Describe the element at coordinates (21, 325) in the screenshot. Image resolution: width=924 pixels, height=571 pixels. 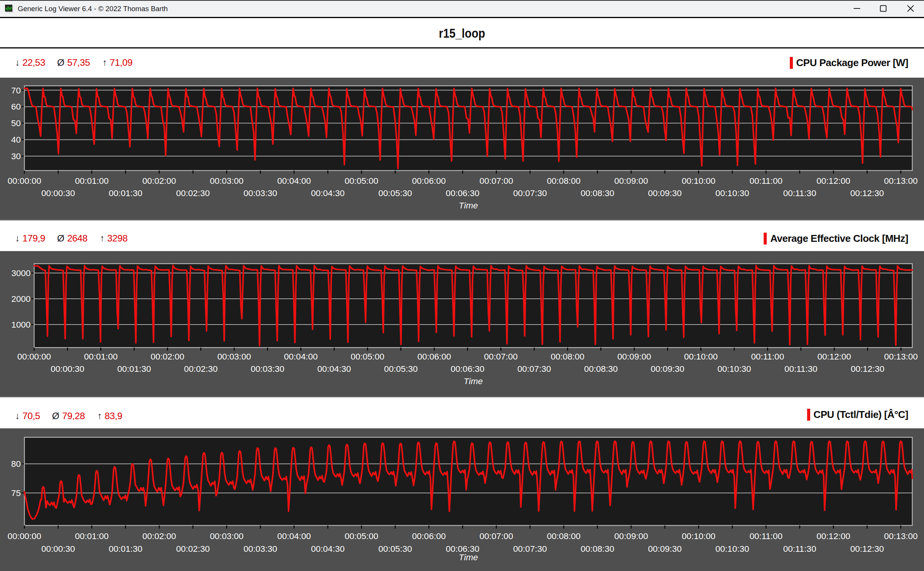
I see `svg-text: 1000` at that location.